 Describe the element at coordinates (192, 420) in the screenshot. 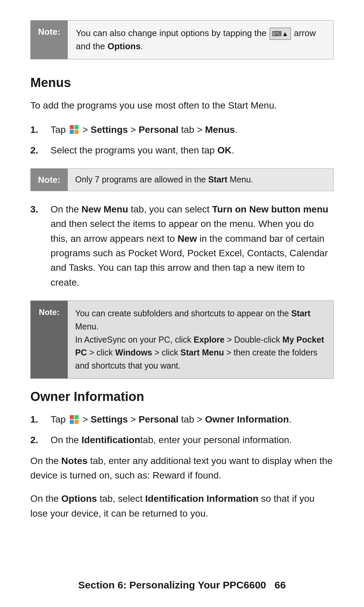

I see `owner-step1-tab: tab >` at that location.